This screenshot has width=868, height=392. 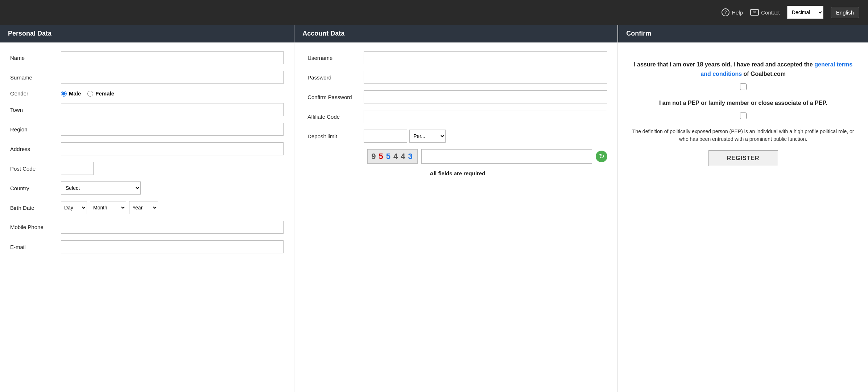 What do you see at coordinates (743, 87) in the screenshot?
I see `assurance-checkbox` at bounding box center [743, 87].